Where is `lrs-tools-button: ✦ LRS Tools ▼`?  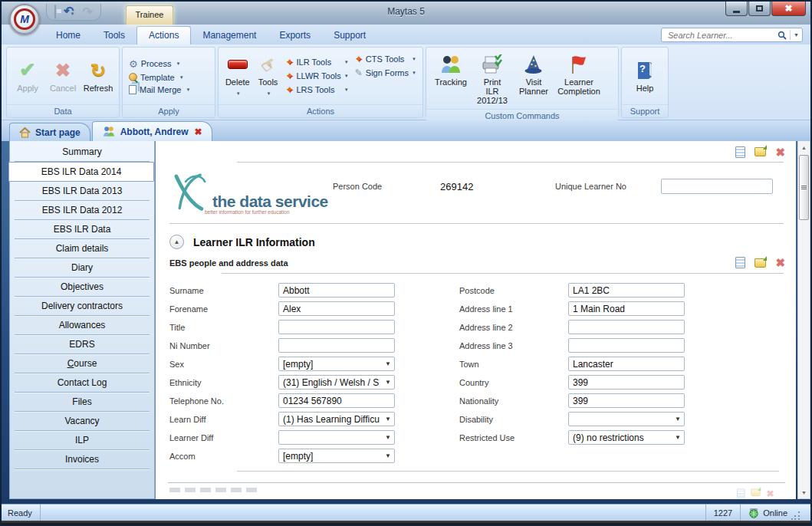 lrs-tools-button: ✦ LRS Tools ▼ is located at coordinates (317, 90).